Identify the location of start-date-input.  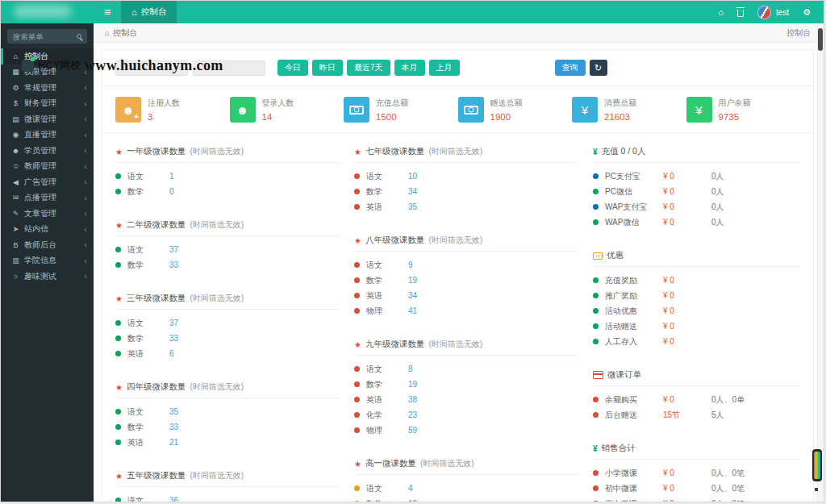
(152, 68).